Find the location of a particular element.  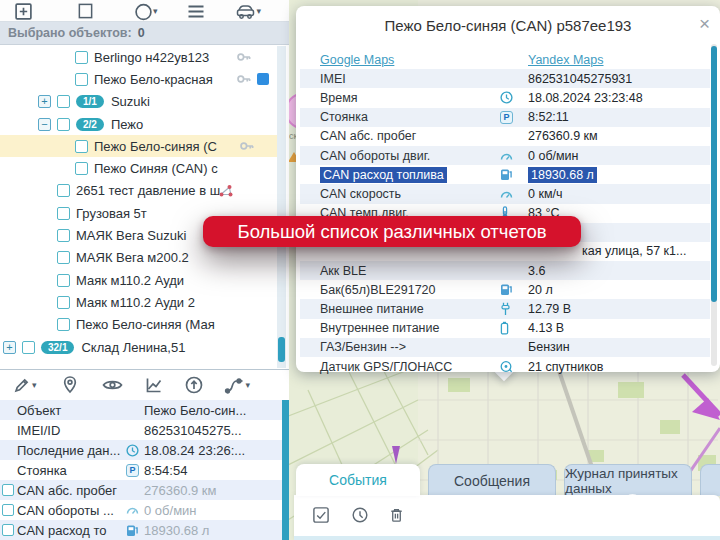

list-view-button is located at coordinates (196, 11).